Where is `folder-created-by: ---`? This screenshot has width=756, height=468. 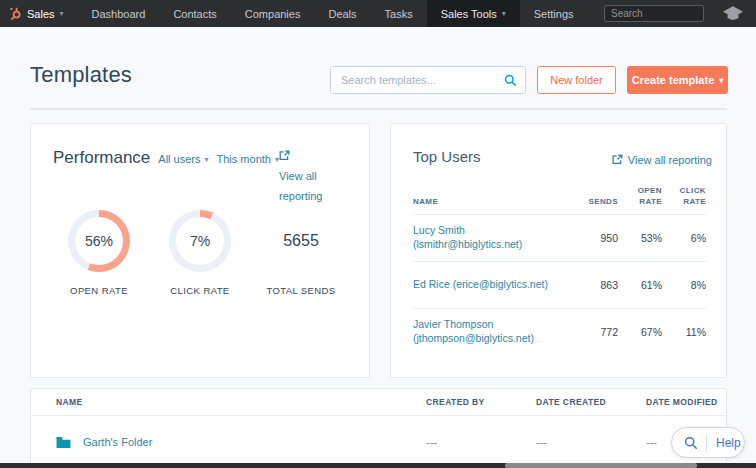
folder-created-by: --- is located at coordinates (481, 442).